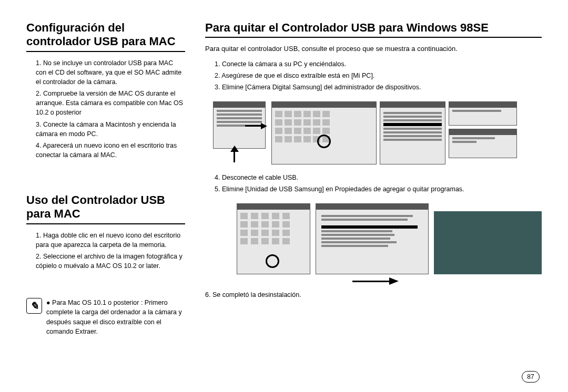 This screenshot has height=392, width=568. What do you see at coordinates (106, 37) in the screenshot?
I see `heading-mac-config: Configuración del controlador USB para M…` at bounding box center [106, 37].